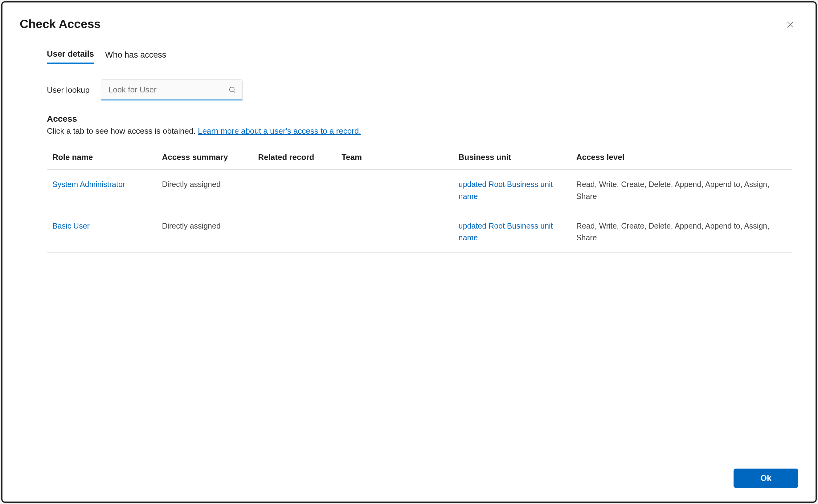  What do you see at coordinates (423, 131) in the screenshot?
I see `access-description: Click a tab to see how access is obtaine…` at bounding box center [423, 131].